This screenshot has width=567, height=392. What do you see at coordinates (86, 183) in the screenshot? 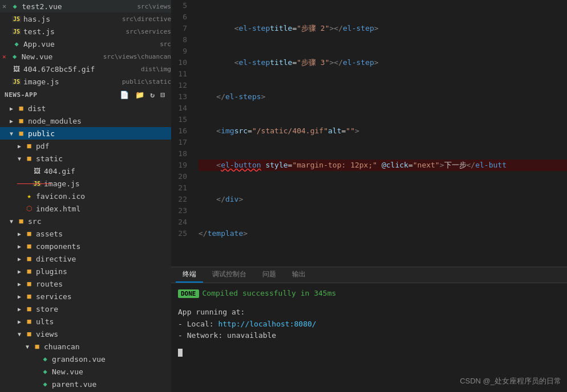
I see `tree-item-imagejs: JS image.js` at bounding box center [86, 183].